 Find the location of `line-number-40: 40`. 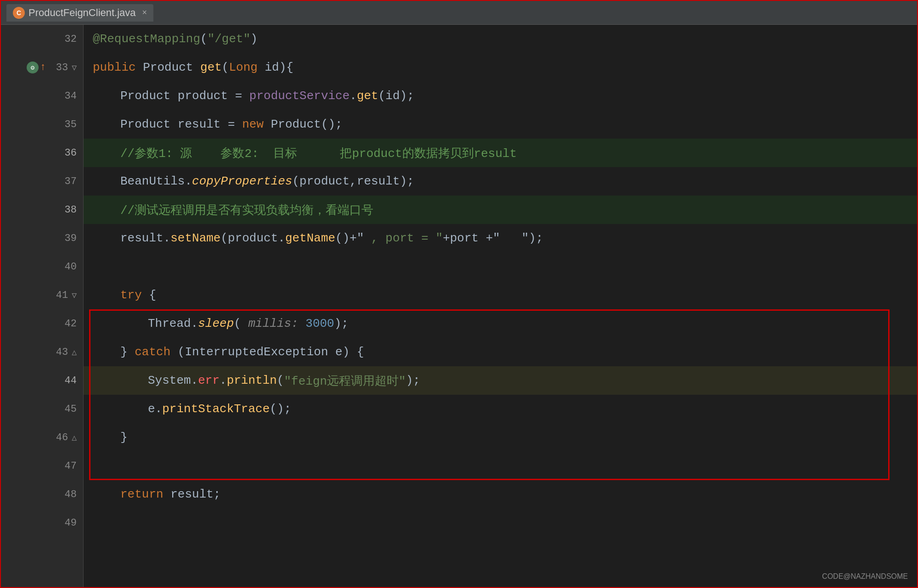

line-number-40: 40 is located at coordinates (68, 267).